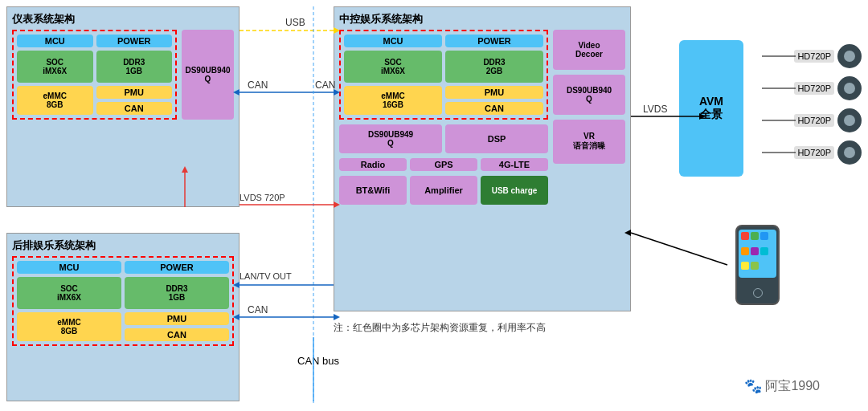 This screenshot has height=411, width=868. Describe the element at coordinates (514, 165) in the screenshot. I see `center-lte: 4G-LTE` at that location.